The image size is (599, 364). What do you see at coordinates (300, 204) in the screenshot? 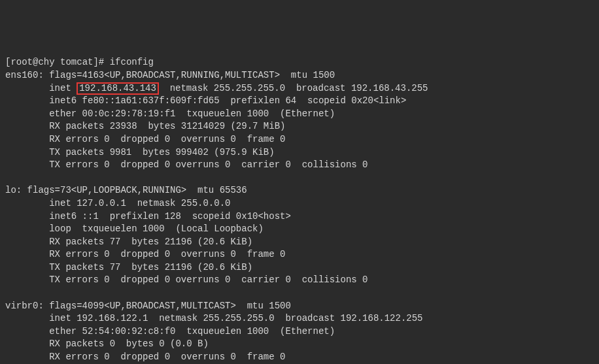
I see `lo-inet: inet 127.0.0.1 netmask 255.0.0.0` at bounding box center [300, 204].